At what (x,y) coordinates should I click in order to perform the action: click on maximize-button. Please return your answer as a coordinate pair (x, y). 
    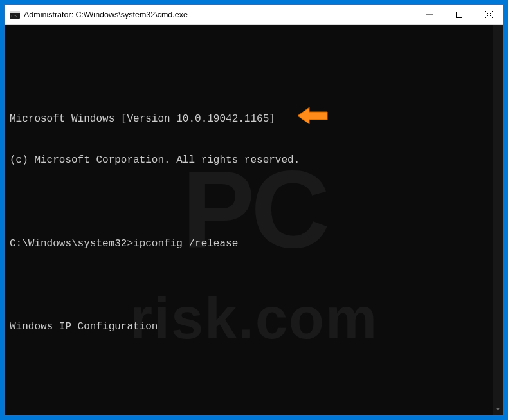
    Looking at the image, I should click on (459, 15).